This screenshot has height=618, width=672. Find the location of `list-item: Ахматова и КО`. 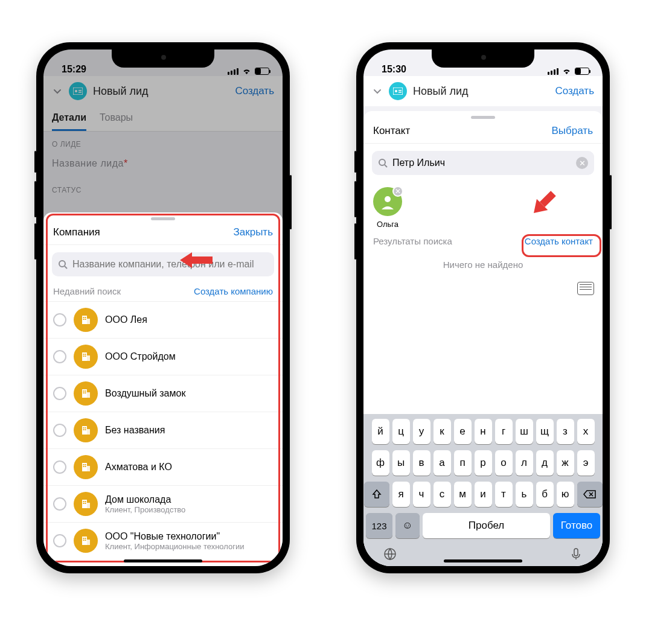

list-item: Ахматова и КО is located at coordinates (163, 467).